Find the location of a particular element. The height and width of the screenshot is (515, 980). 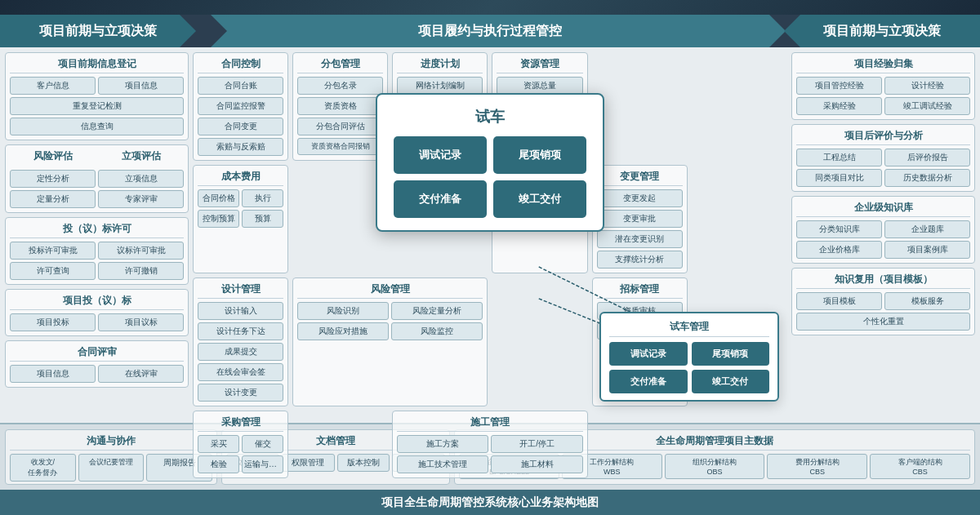

item-design-change: 设计变更 is located at coordinates (240, 393).